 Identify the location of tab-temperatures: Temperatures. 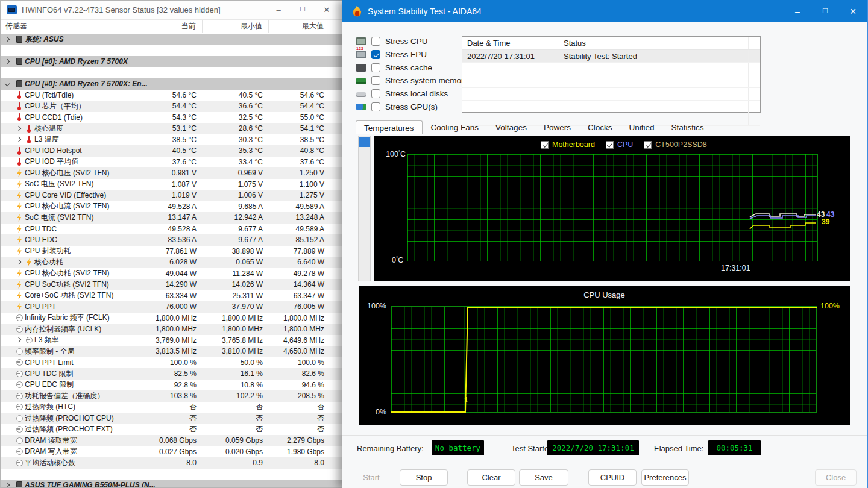
(389, 128).